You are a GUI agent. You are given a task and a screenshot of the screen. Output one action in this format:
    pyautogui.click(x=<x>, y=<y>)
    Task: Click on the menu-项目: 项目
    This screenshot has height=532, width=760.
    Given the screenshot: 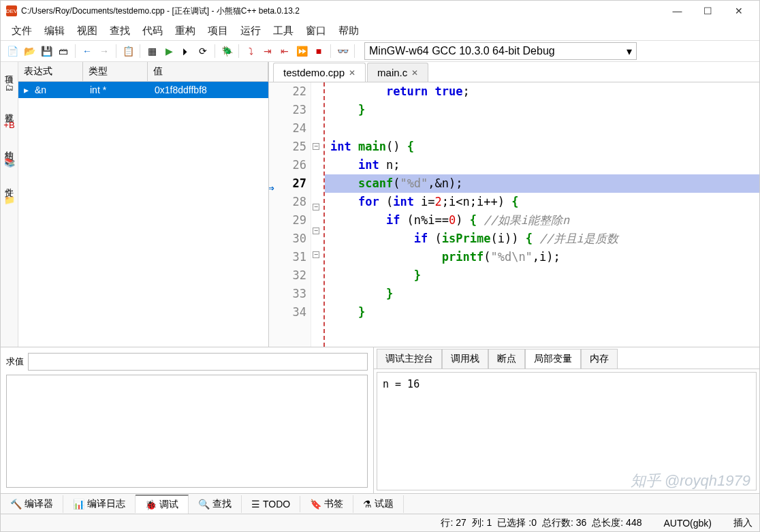 What is the action you would take?
    pyautogui.click(x=218, y=31)
    